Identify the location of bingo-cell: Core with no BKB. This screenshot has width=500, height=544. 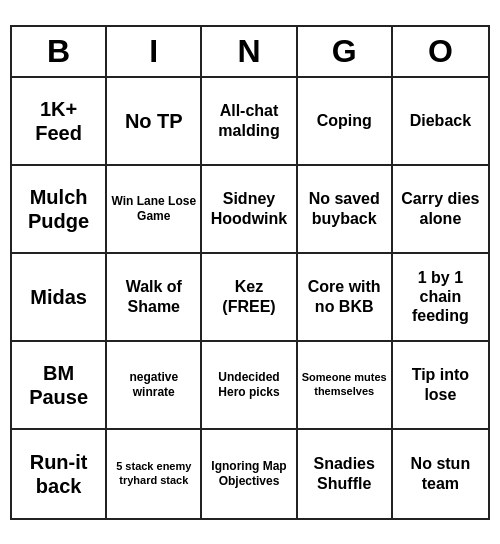
(346, 298).